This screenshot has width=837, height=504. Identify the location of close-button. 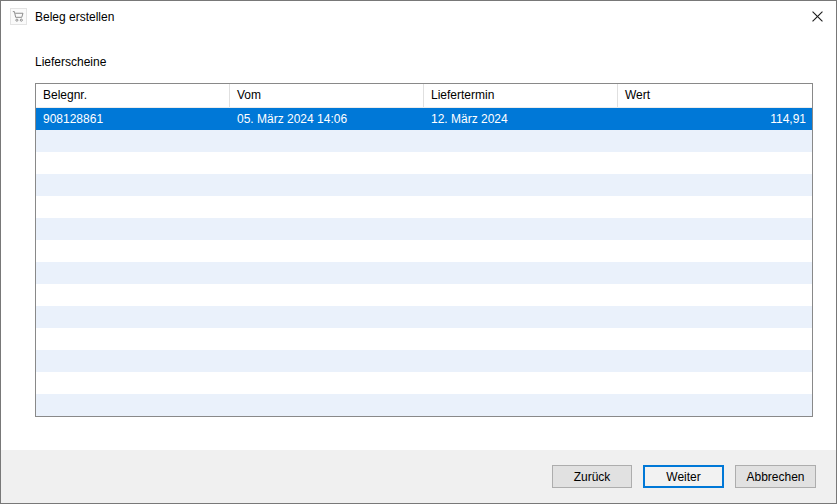
(817, 16).